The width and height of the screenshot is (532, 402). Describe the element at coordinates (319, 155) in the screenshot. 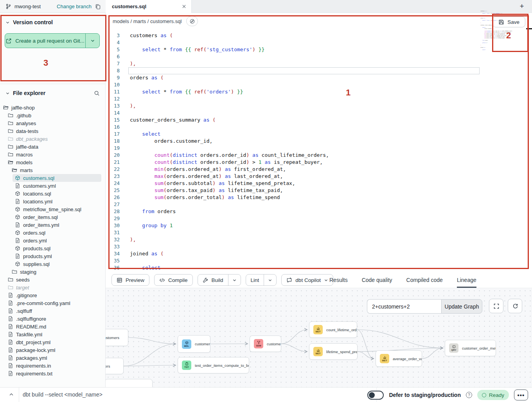

I see `code-line-20: 20 count(distinct orders.order_id) as co…` at that location.